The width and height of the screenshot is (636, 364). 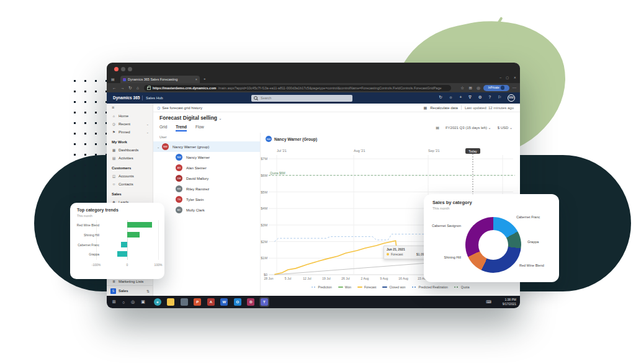 What do you see at coordinates (155, 98) in the screenshot?
I see `app-name: Sales Hub` at bounding box center [155, 98].